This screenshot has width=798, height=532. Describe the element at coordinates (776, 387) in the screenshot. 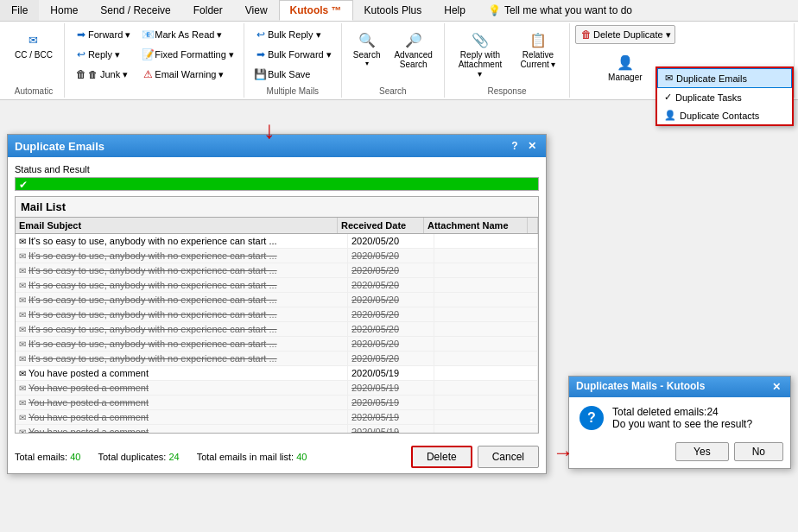

I see `info-dialog-close-button: ✕` at that location.